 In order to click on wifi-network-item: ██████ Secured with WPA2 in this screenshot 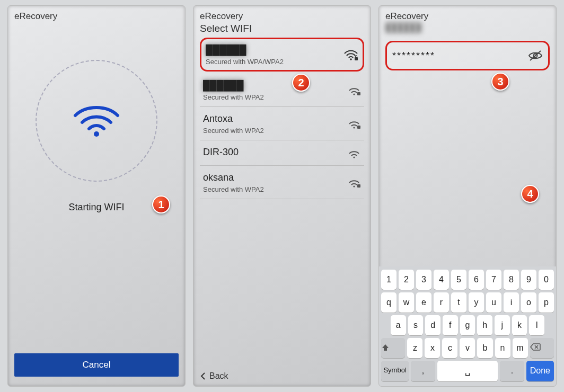, I will do `click(282, 90)`.